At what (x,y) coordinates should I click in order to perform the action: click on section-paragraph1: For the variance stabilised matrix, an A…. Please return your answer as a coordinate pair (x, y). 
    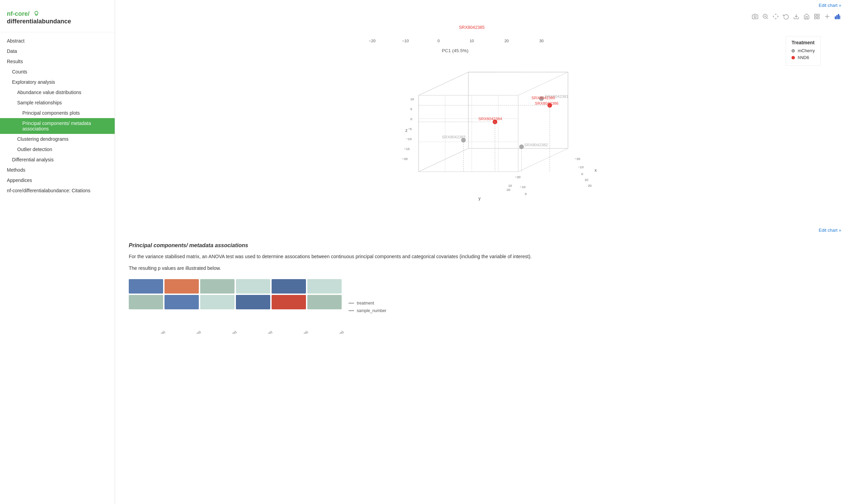
    Looking at the image, I should click on (485, 256).